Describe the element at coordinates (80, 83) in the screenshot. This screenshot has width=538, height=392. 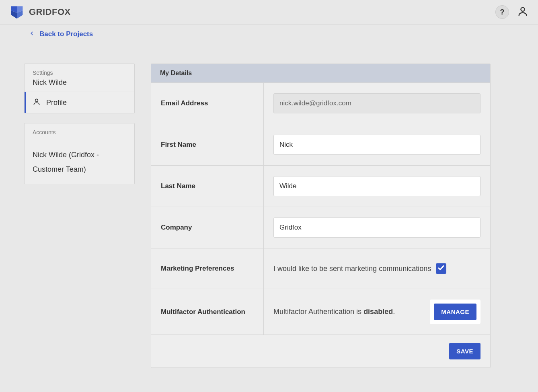
I see `sidebar-user-name: Nick Wilde` at that location.